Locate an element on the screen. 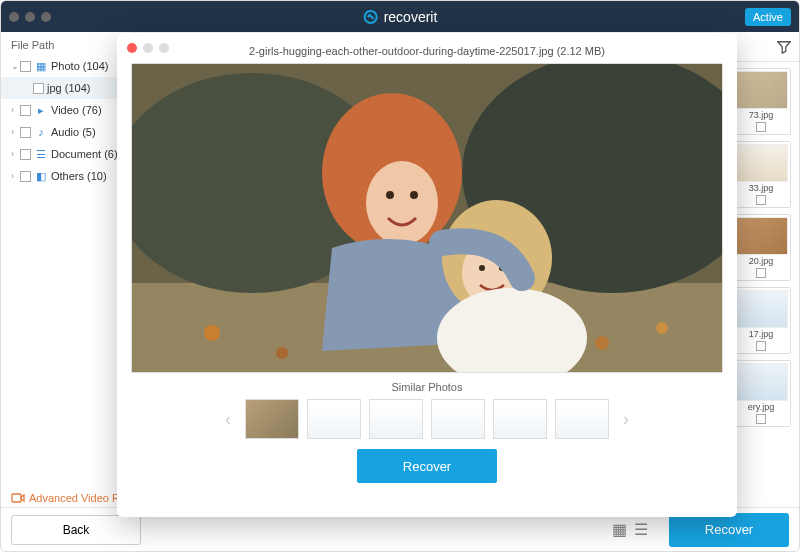 The height and width of the screenshot is (552, 800). similar-photos-row: ‹ › is located at coordinates (427, 419).